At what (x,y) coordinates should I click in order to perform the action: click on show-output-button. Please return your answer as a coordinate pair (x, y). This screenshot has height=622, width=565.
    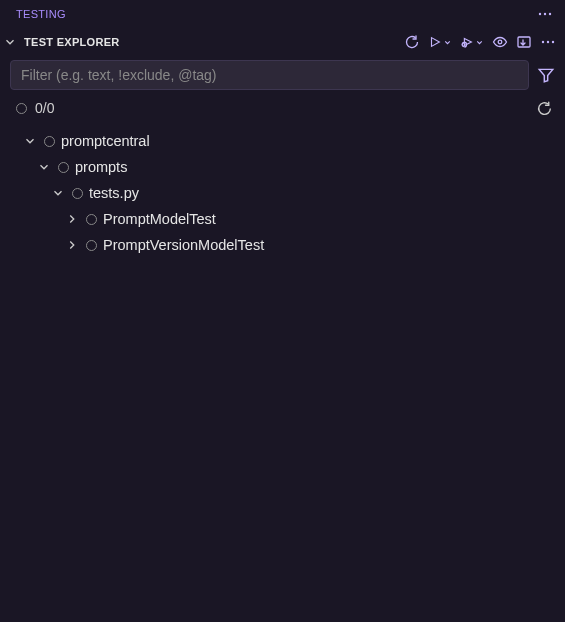
    Looking at the image, I should click on (524, 42).